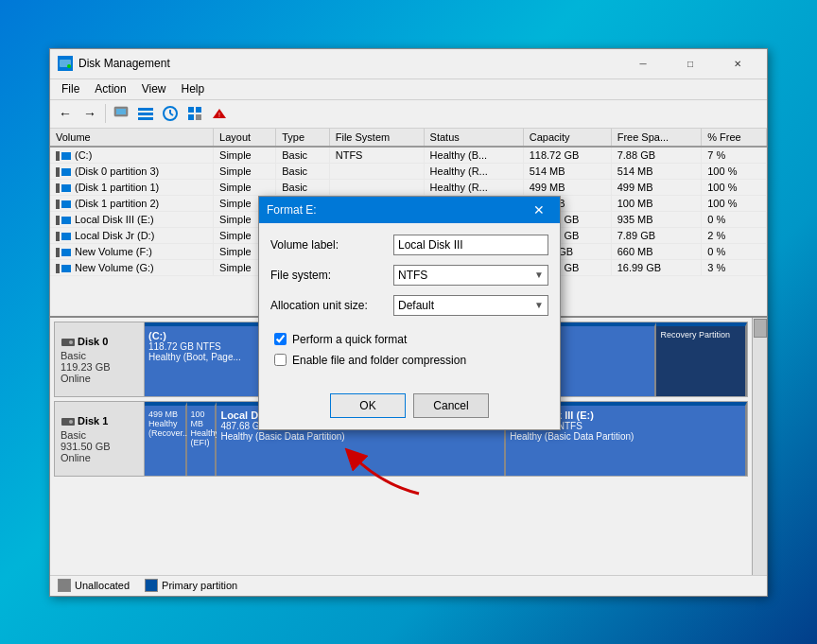 This screenshot has height=644, width=817. What do you see at coordinates (409, 275) in the screenshot?
I see `file-system-row: File system: NTFS ▼` at bounding box center [409, 275].